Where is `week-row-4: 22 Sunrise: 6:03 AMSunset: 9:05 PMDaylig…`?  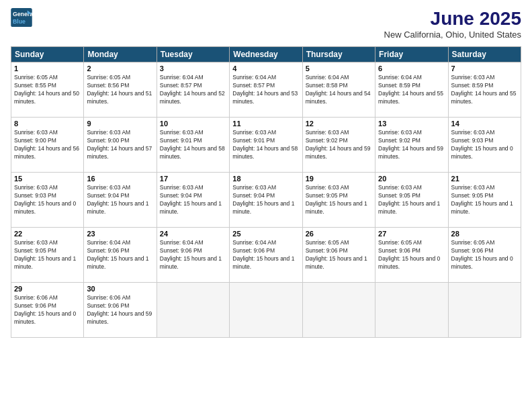
week-row-4: 22 Sunrise: 6:03 AMSunset: 9:05 PMDaylig… is located at coordinates (266, 255).